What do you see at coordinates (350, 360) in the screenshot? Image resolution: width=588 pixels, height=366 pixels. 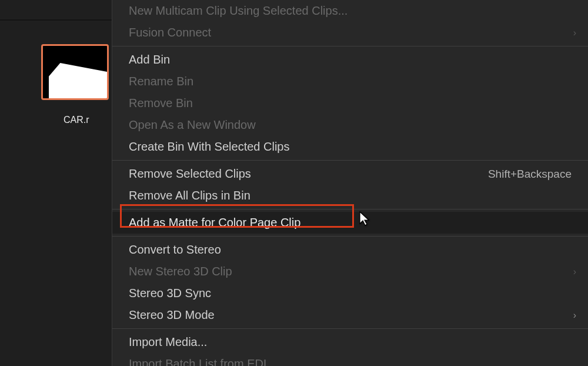 I see `menu-import-batch-edl: Import Batch List from EDL` at bounding box center [350, 360].